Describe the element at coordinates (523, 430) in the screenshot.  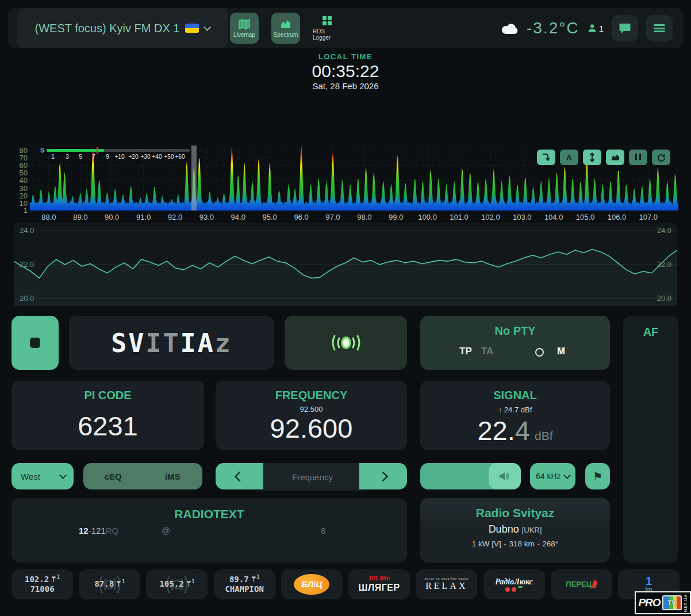
I see `signal-value-dec: 4` at that location.